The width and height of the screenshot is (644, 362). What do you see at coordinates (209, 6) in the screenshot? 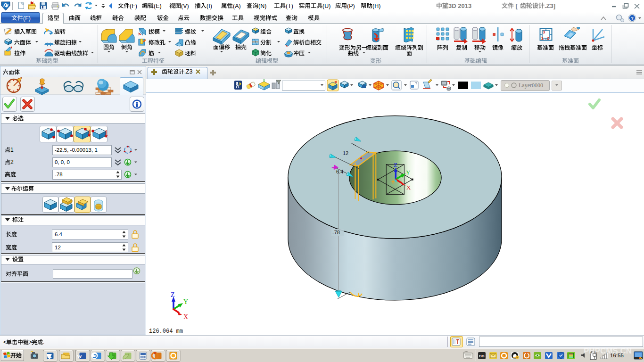
I see `svg-text: (I)` at bounding box center [209, 6].